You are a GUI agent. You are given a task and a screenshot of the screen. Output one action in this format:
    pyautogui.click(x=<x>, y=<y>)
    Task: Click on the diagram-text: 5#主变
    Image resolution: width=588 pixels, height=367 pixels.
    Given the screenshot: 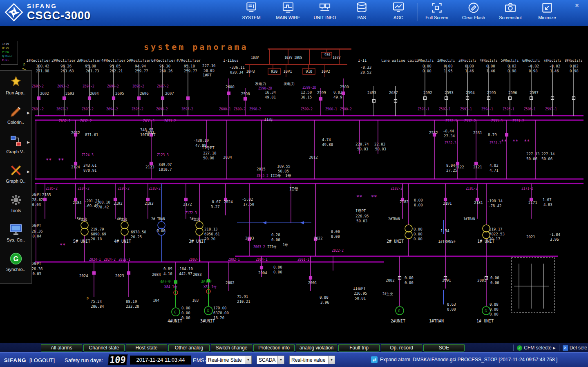 What is the action you would take?
    pyautogui.click(x=82, y=219)
    